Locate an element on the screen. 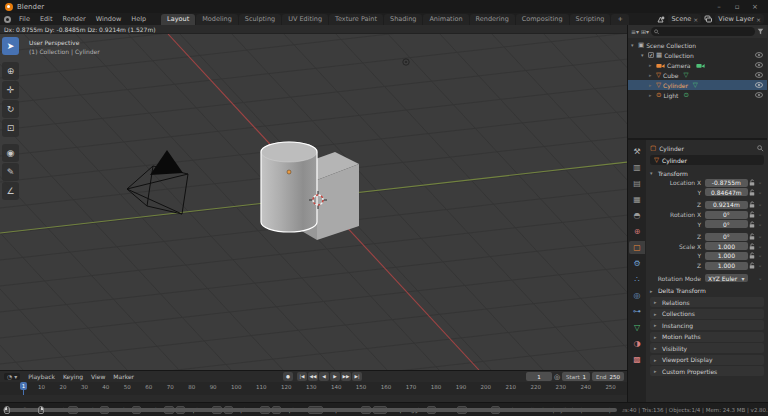 This screenshot has width=768, height=416. properties-panel-header: ▸Relations is located at coordinates (707, 302).